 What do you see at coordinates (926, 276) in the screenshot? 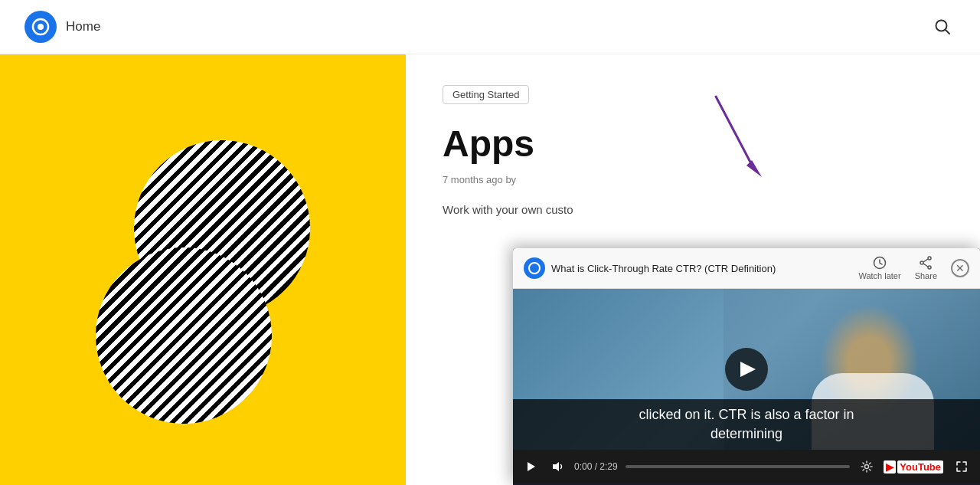
I see `share-label: Share` at bounding box center [926, 276].